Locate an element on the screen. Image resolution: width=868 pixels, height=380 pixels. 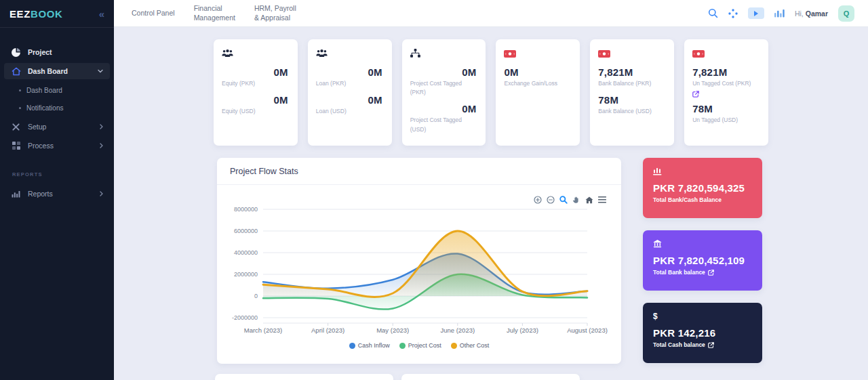
total-bank-balance-card: PKR 7,820,452,109 Total Bank balance is located at coordinates (703, 260).